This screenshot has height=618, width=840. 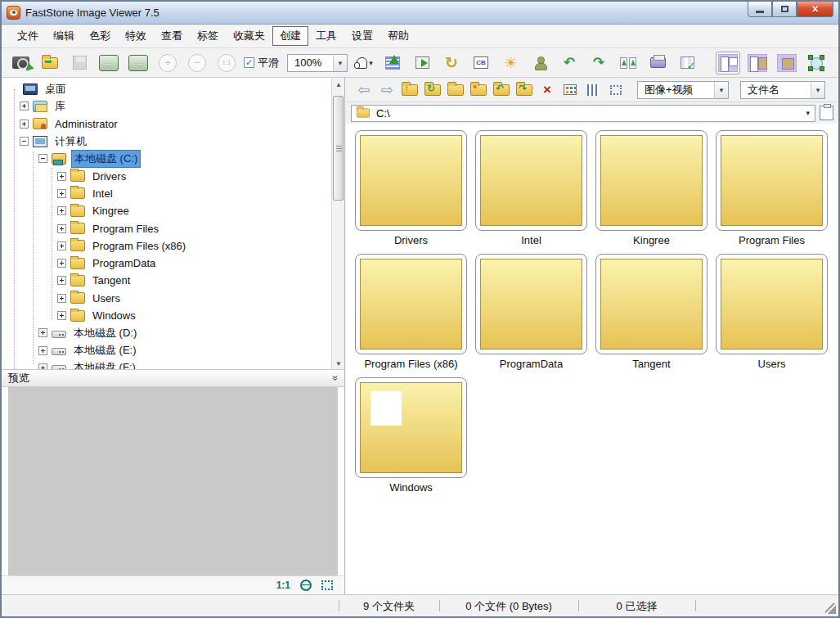 What do you see at coordinates (387, 90) in the screenshot?
I see `forward-button: ⇨` at bounding box center [387, 90].